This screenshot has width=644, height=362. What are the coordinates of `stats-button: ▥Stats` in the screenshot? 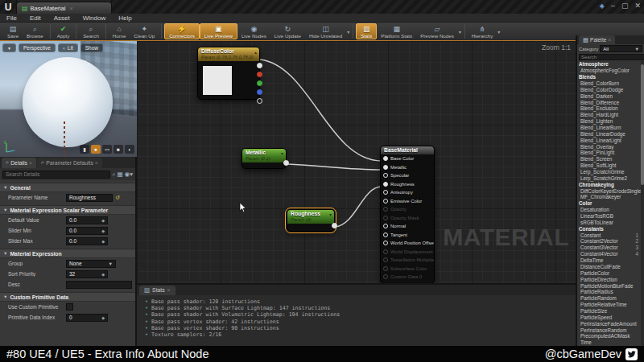 It's located at (366, 31).